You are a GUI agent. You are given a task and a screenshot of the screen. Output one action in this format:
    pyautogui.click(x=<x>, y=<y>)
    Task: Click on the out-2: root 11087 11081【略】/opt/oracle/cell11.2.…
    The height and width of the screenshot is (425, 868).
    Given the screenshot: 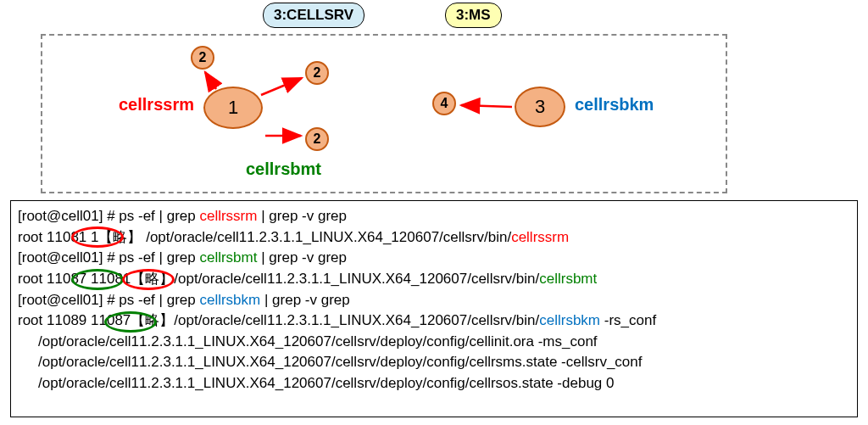 What is the action you would take?
    pyautogui.click(x=434, y=280)
    